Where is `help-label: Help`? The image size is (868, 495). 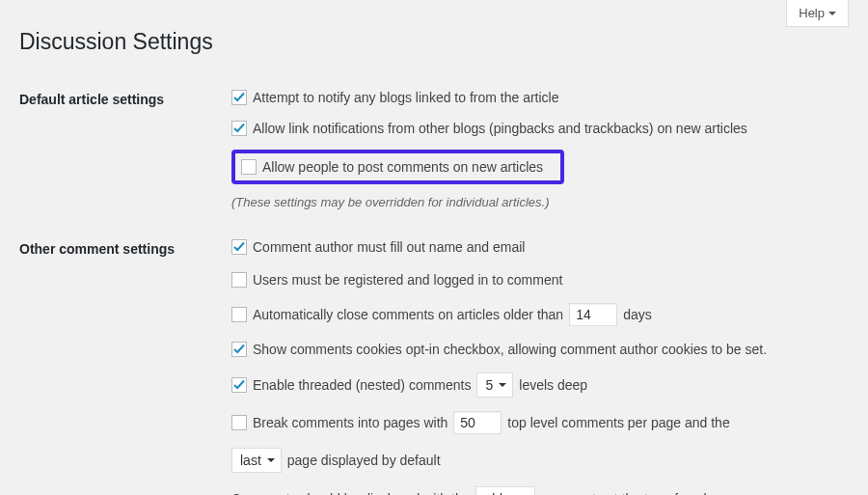 help-label: Help is located at coordinates (812, 14).